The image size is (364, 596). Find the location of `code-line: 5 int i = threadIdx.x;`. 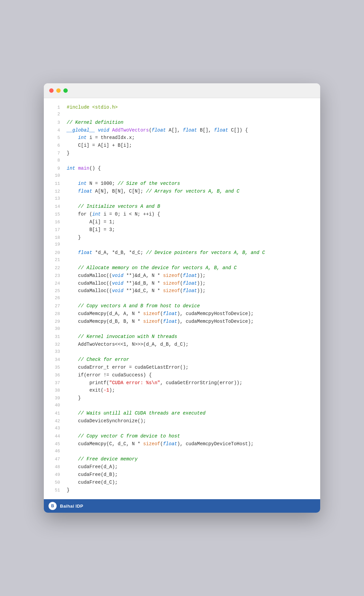

code-line: 5 int i = threadIdx.x; is located at coordinates (182, 138).